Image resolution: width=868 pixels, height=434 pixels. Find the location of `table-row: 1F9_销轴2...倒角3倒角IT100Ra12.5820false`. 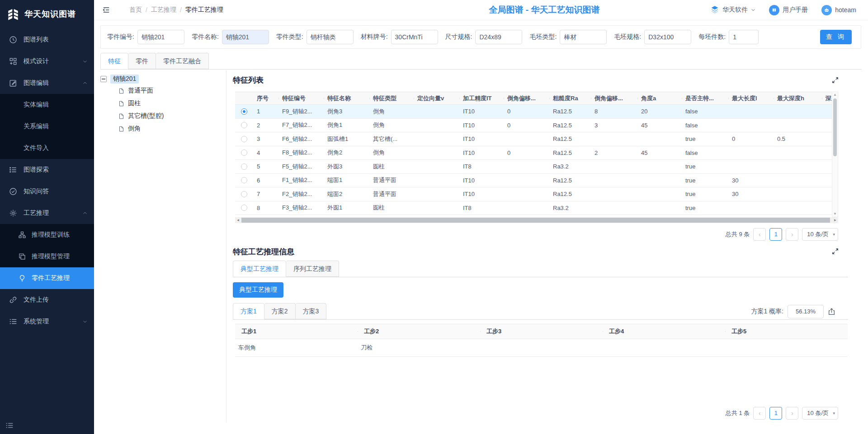

table-row: 1F9_销轴2...倒角3倒角IT100Ra12.5820false is located at coordinates (535, 112).